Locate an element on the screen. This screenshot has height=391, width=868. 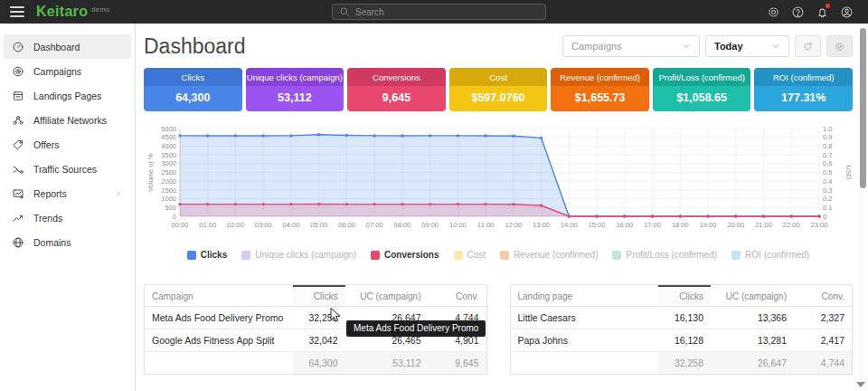
svg-text: 0.1 is located at coordinates (827, 208).